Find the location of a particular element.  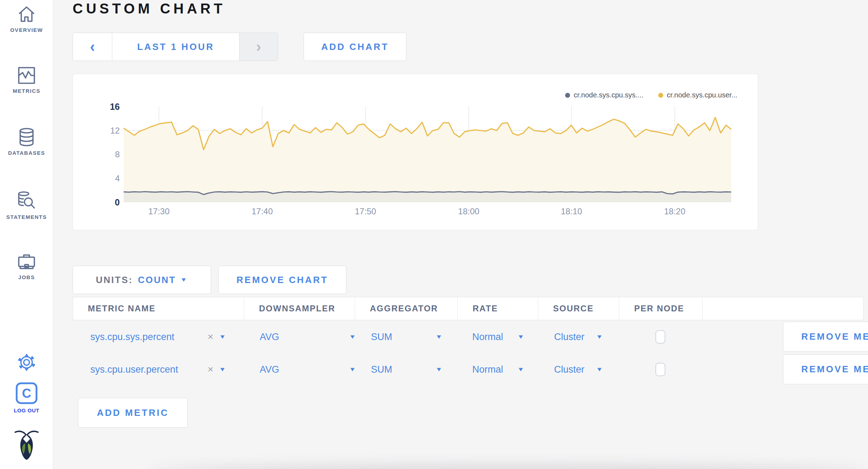

chart-plot-area is located at coordinates (427, 154).